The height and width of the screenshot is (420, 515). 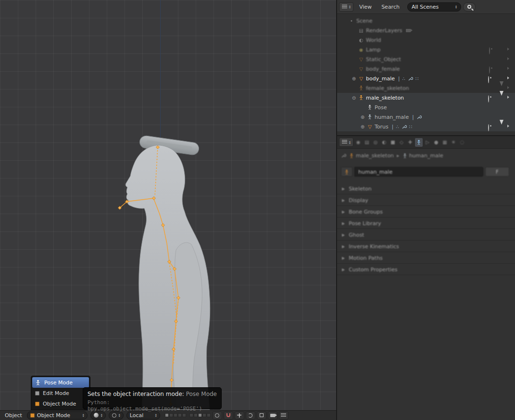 What do you see at coordinates (373, 50) in the screenshot?
I see `outliner-label: Lamp` at bounding box center [373, 50].